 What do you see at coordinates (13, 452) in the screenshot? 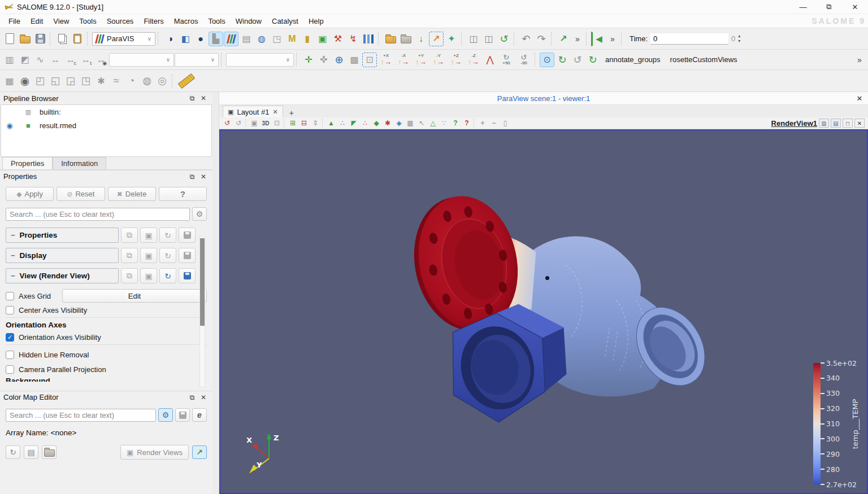
I see `cme-refresh-button: ↻` at bounding box center [13, 452].